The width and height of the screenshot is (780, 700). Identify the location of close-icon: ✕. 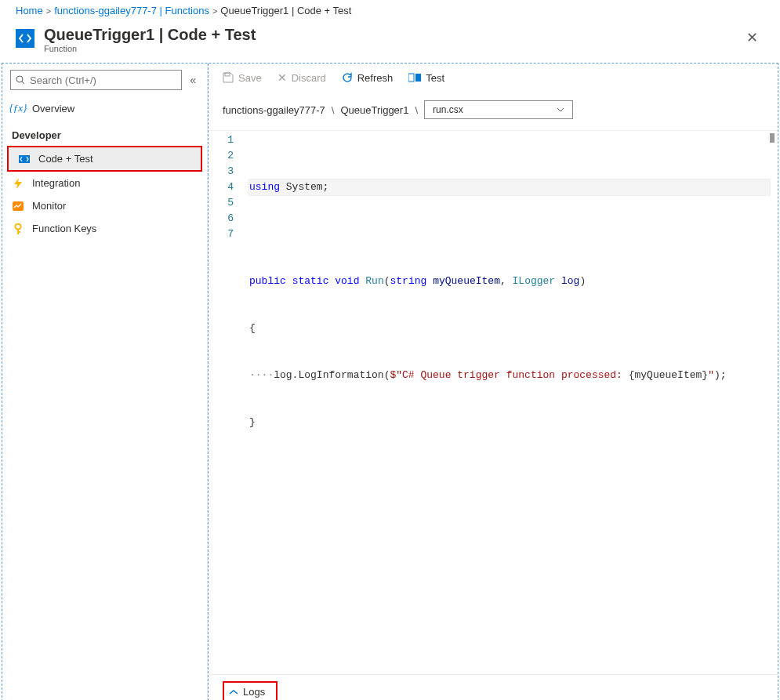
(753, 38).